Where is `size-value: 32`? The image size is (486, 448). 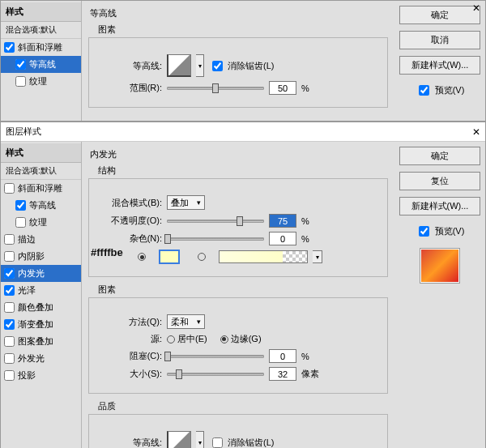 size-value: 32 is located at coordinates (283, 374).